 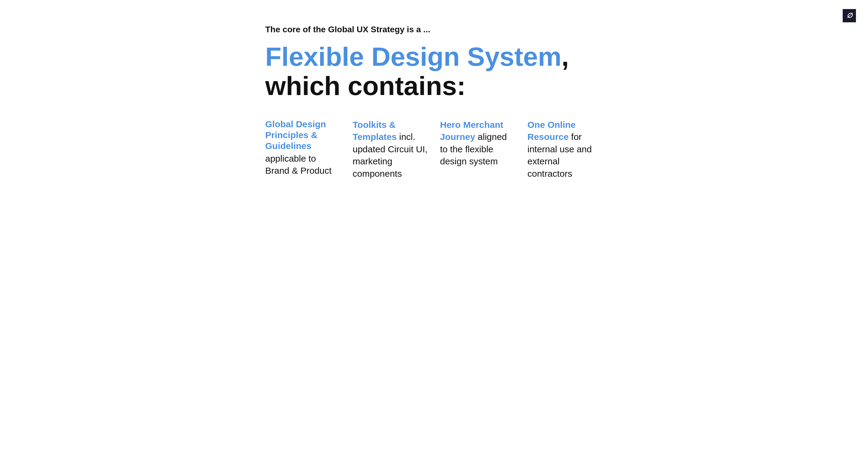 What do you see at coordinates (375, 131) in the screenshot?
I see `column-2-title: Toolkits & Templates` at bounding box center [375, 131].